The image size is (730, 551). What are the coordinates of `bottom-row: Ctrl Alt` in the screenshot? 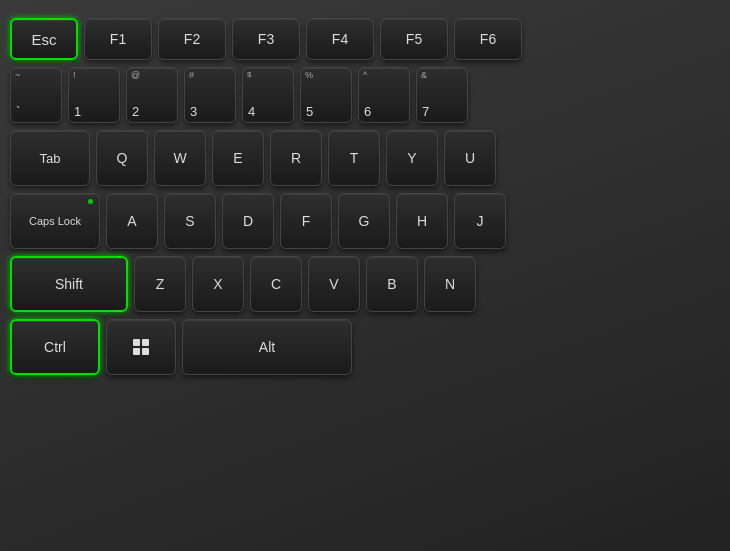 It's located at (365, 347).